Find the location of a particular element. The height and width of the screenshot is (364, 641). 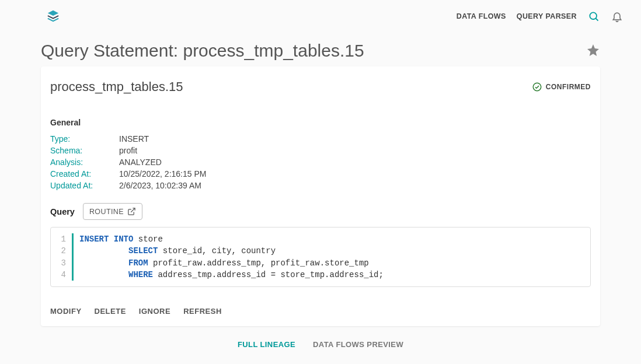

favorite-button is located at coordinates (593, 51).